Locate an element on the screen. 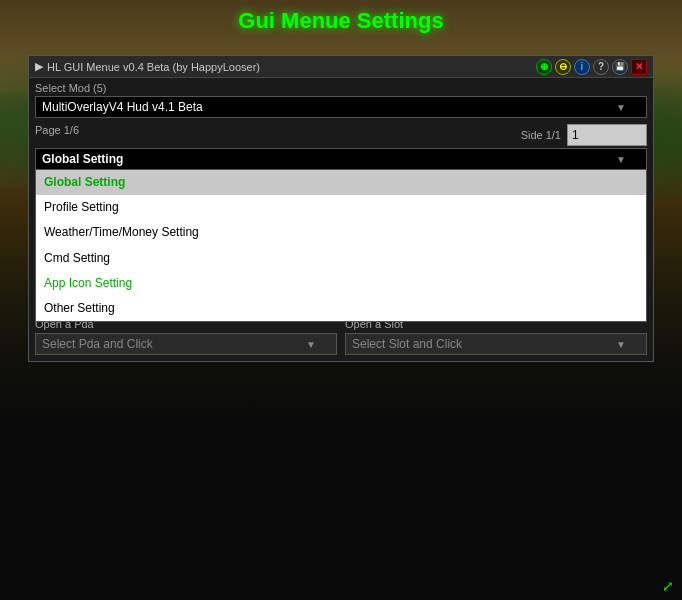  window-controls: ⊕ ⊖ i ? 💾 ✕ is located at coordinates (592, 67).